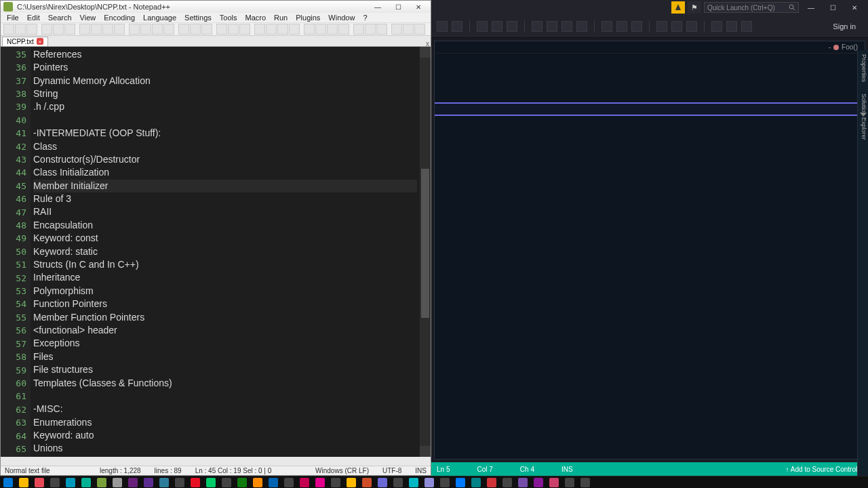 The height and width of the screenshot is (488, 868). Describe the element at coordinates (678, 7) in the screenshot. I see `notification-icon` at that location.